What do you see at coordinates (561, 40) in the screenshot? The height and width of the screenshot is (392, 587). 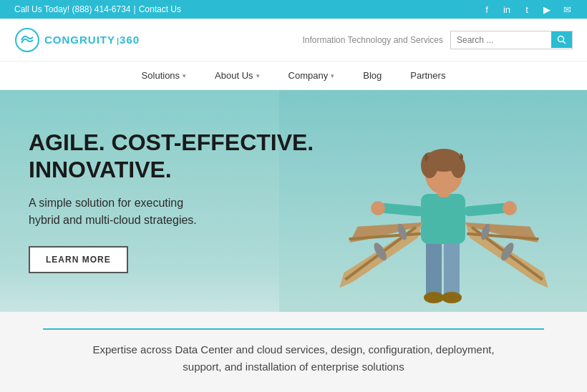 I see `search-icon` at bounding box center [561, 40].